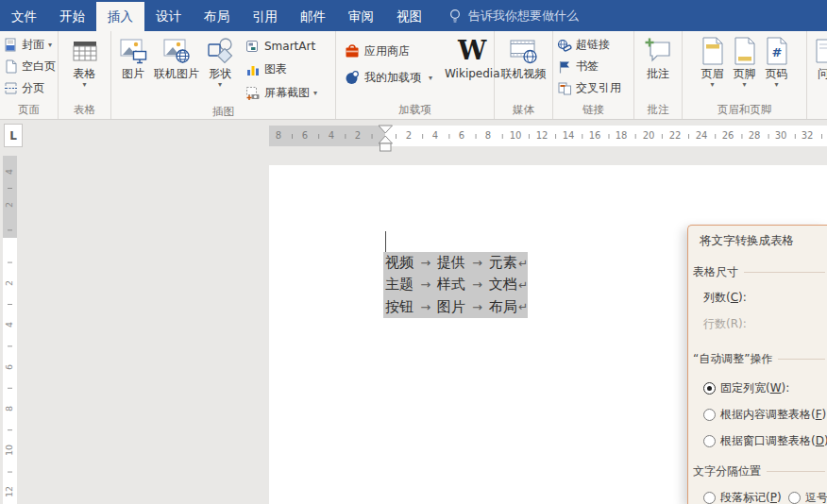 Image resolution: width=827 pixels, height=504 pixels. What do you see at coordinates (565, 89) in the screenshot?
I see `cross-reference-icon` at bounding box center [565, 89].